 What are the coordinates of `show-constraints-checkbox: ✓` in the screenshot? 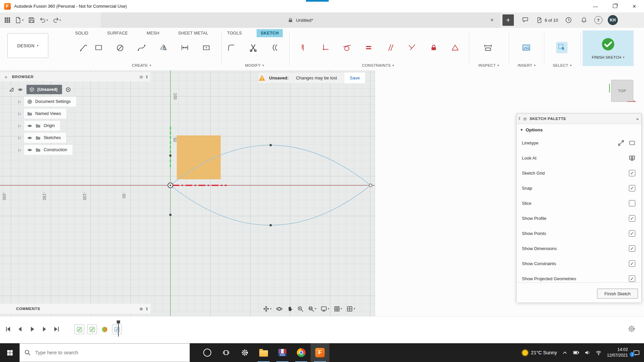 It's located at (632, 263).